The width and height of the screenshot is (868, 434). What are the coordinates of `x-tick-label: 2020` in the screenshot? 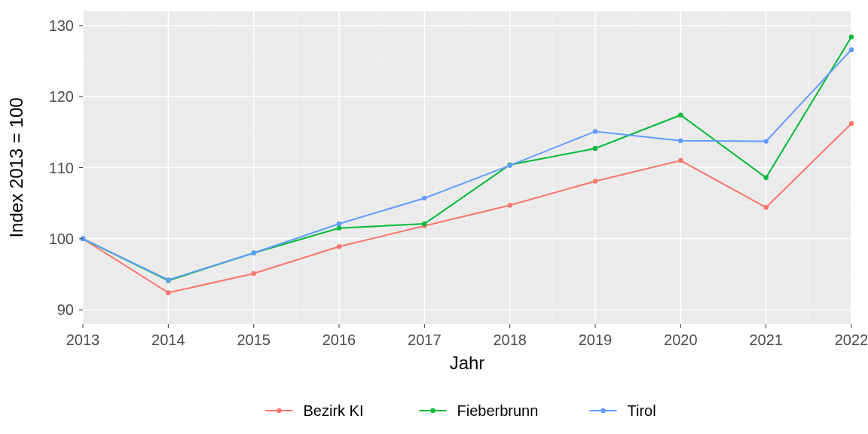 It's located at (681, 340).